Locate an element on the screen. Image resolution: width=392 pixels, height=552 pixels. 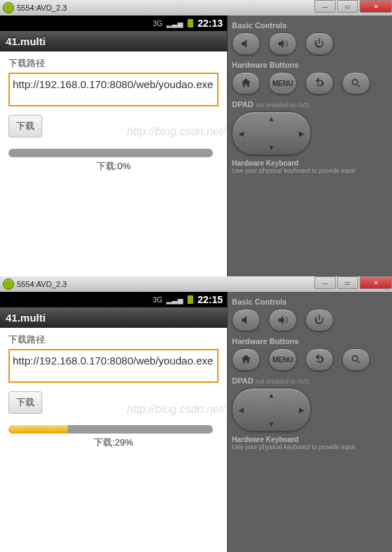
clock: 22:15 is located at coordinates (210, 300).